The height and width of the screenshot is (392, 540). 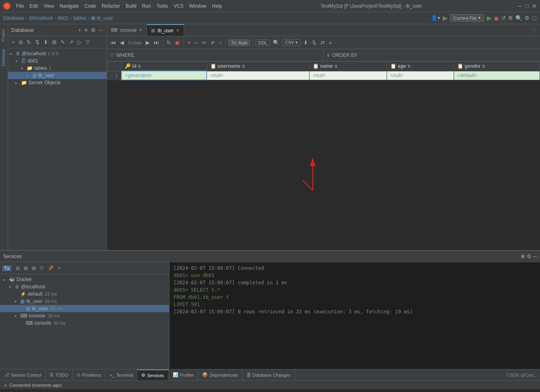 I want to click on sort-gender-icon: ⇅, so click(x=483, y=66).